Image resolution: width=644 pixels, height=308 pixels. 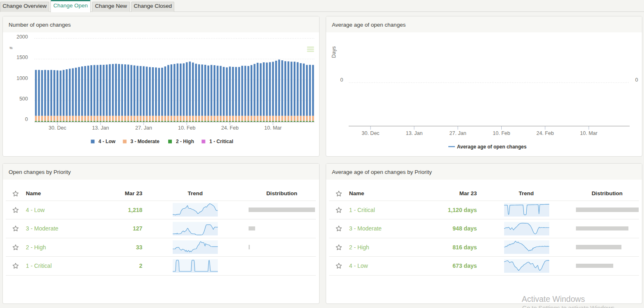 What do you see at coordinates (24, 99) in the screenshot?
I see `svg-text: 500` at bounding box center [24, 99].